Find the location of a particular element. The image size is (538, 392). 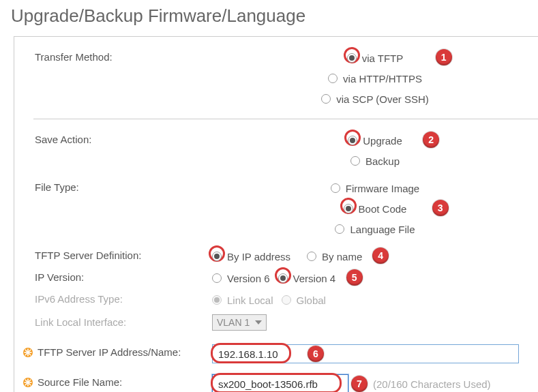

chevron-down-icon is located at coordinates (258, 322).